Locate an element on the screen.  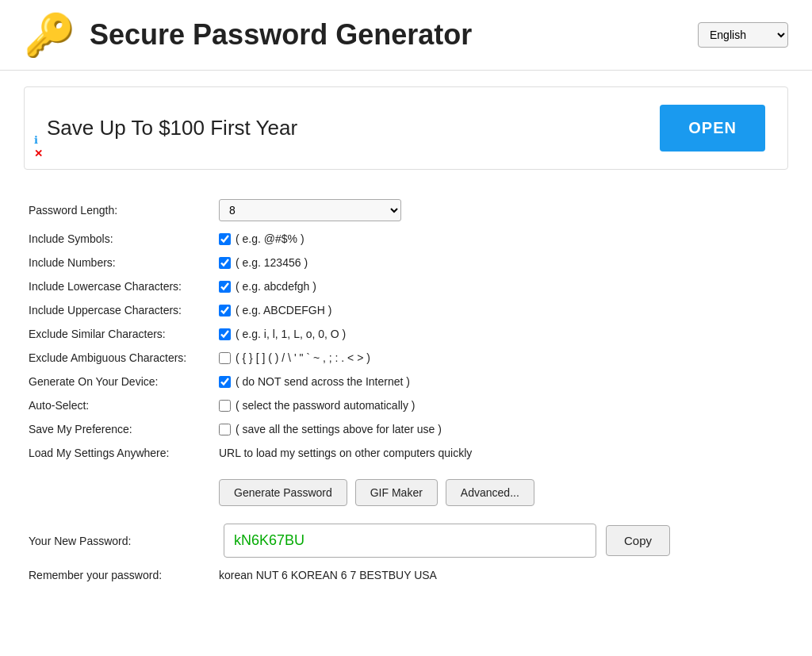
include-lowercase-control: ( e.g. abcdefgh ) is located at coordinates (501, 286).